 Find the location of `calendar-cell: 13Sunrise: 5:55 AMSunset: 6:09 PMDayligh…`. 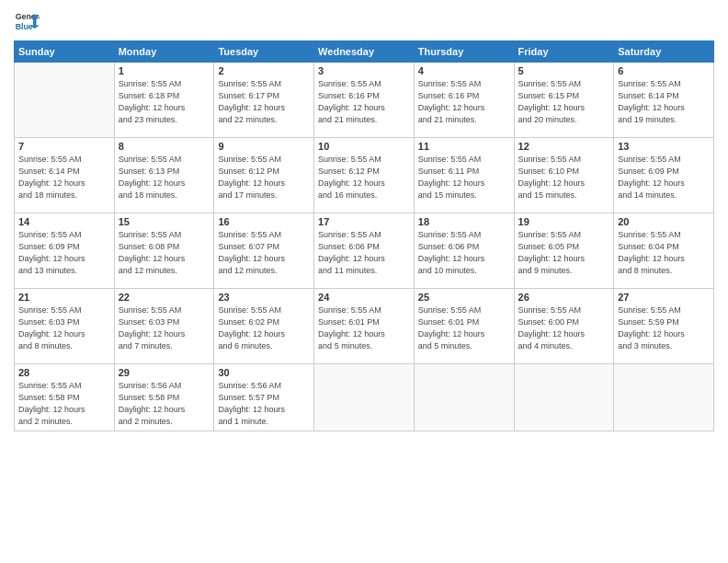

calendar-cell: 13Sunrise: 5:55 AMSunset: 6:09 PMDayligh… is located at coordinates (664, 176).